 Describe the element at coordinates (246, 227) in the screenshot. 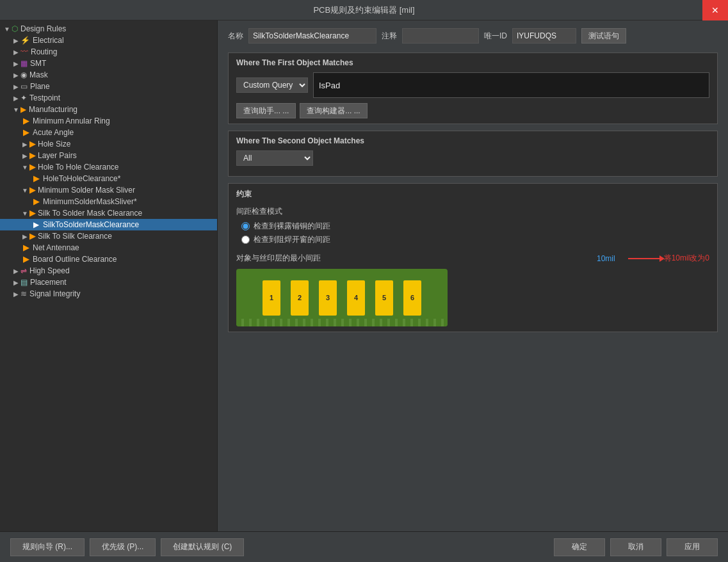

I see `radio-exposed-copper` at that location.